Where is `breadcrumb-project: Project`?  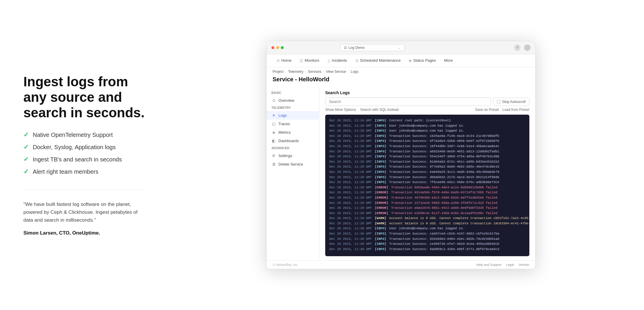 breadcrumb-project: Project is located at coordinates (278, 72).